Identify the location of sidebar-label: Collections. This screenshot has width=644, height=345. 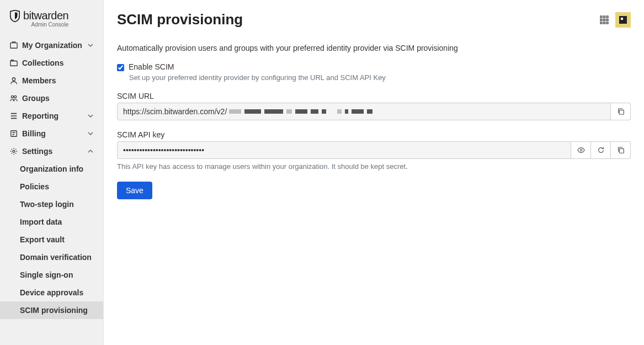
(43, 63).